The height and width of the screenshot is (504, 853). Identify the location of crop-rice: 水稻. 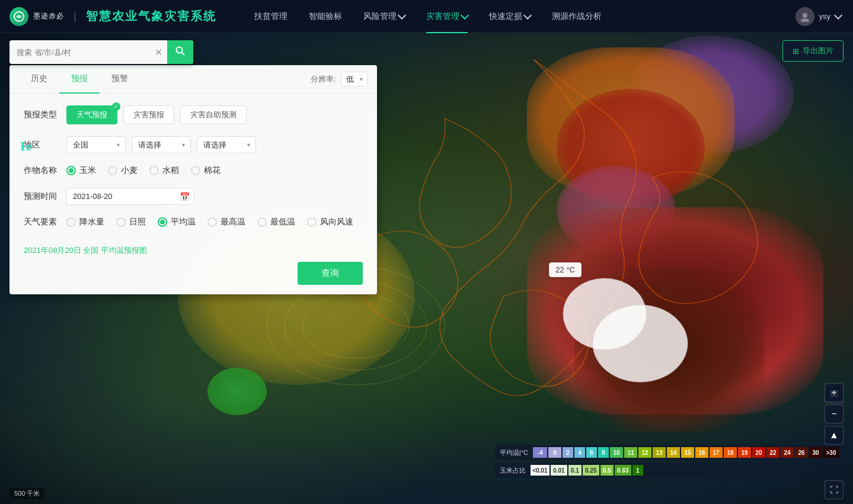
(164, 171).